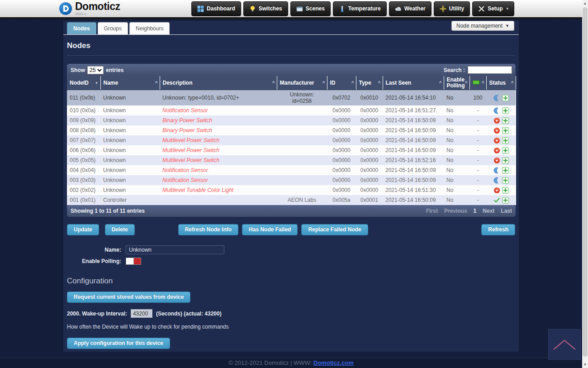 This screenshot has height=368, width=588. What do you see at coordinates (175, 250) in the screenshot?
I see `name-input` at bounding box center [175, 250].